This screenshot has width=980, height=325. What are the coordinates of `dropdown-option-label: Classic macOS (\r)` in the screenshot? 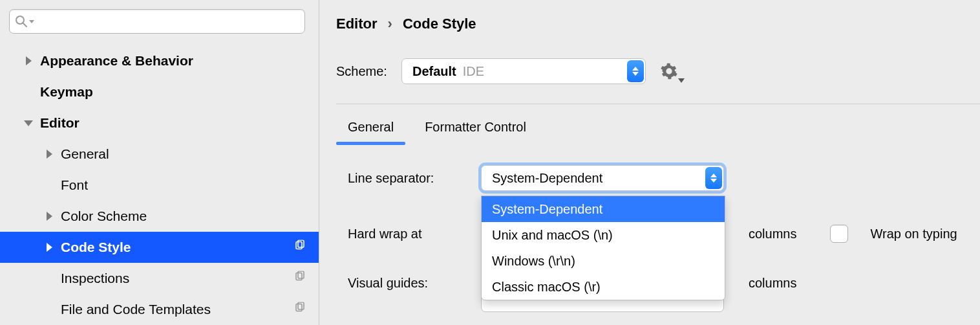 It's located at (546, 287).